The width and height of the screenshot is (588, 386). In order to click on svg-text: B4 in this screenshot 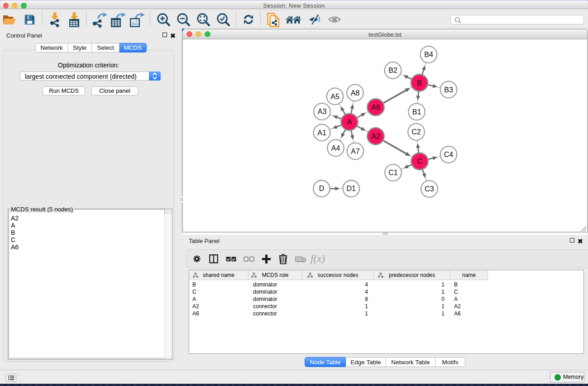, I will do `click(429, 54)`.